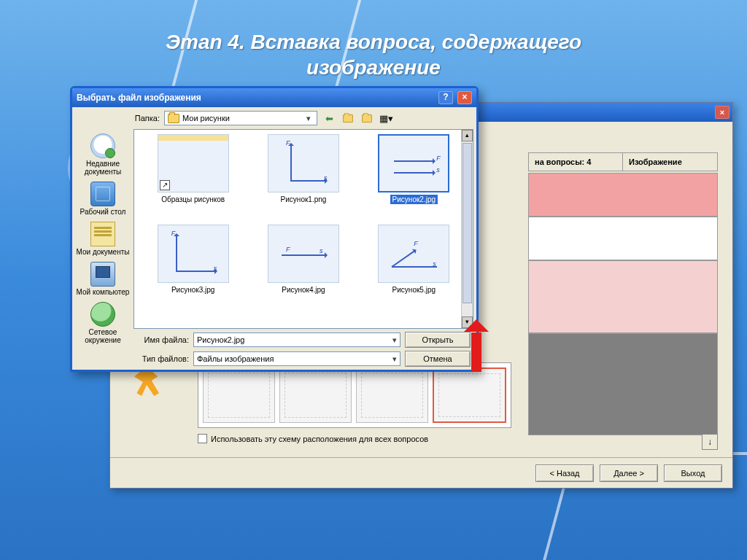 The image size is (747, 560). What do you see at coordinates (274, 118) in the screenshot?
I see `dialog-toolbar: Папка: Мои рисунки ▾ ⬅ ▦▾` at bounding box center [274, 118].